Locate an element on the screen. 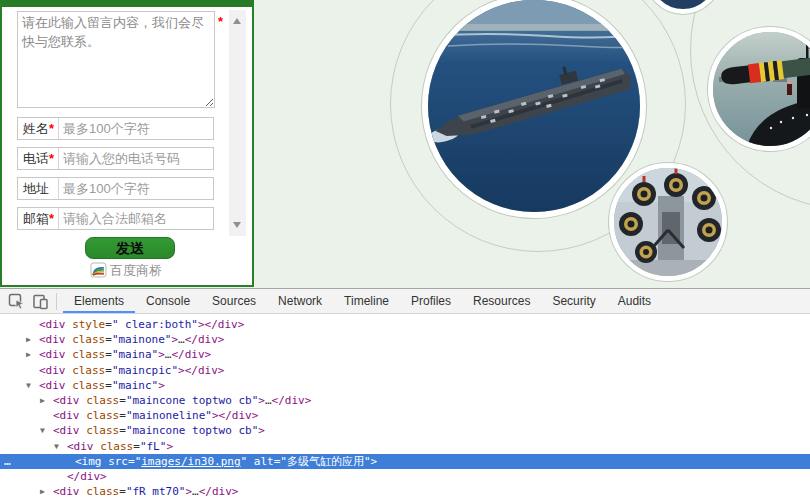  tree-node: <div class="mainoneline"></div> is located at coordinates (405, 416).